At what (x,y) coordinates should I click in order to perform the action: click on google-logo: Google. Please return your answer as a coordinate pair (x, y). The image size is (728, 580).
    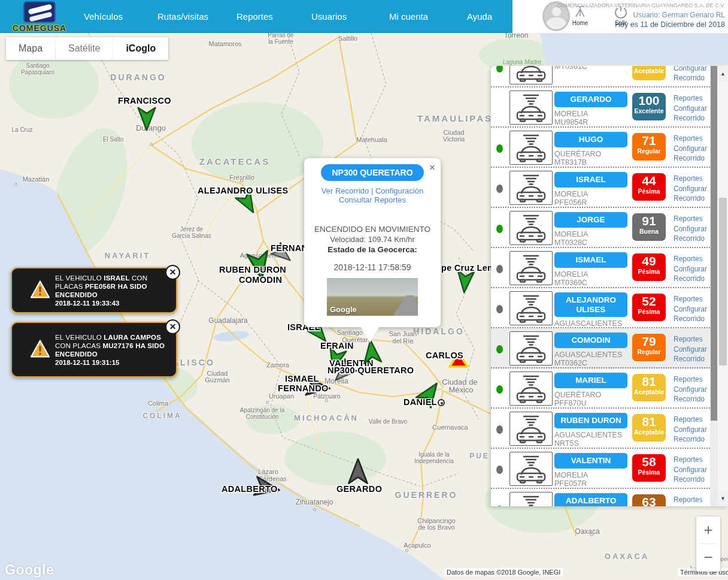
    Looking at the image, I should click on (29, 570).